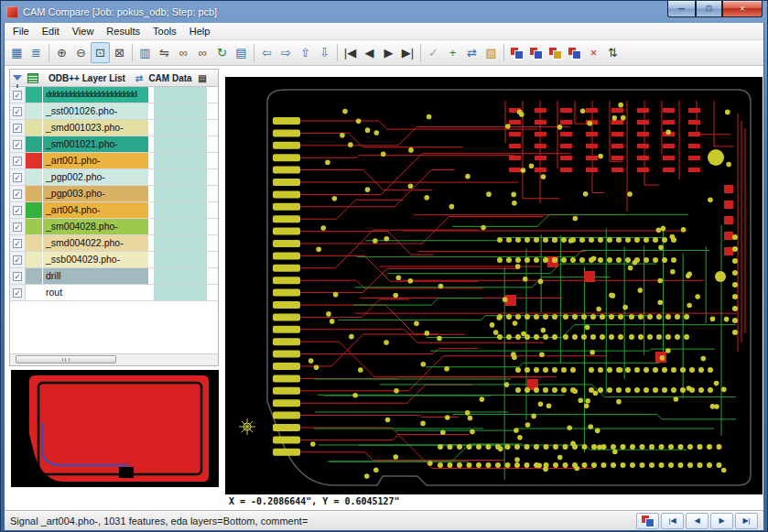  I want to click on export-cam-button, so click(575, 53).